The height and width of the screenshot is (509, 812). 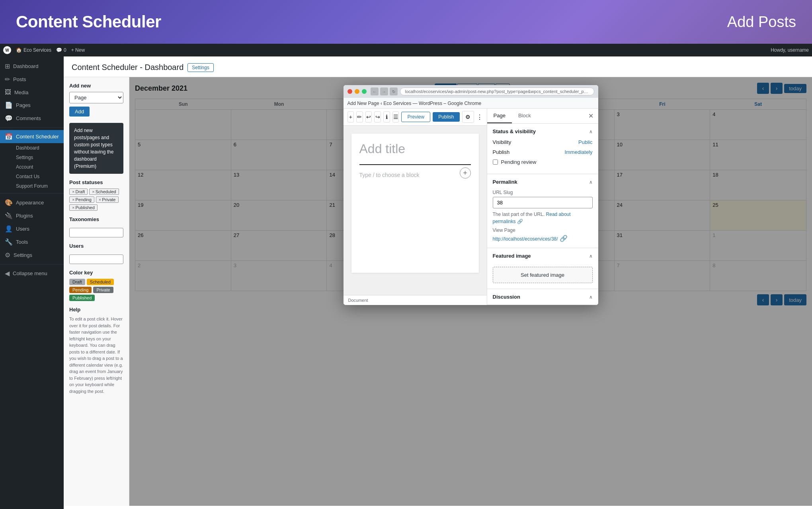 What do you see at coordinates (525, 116) in the screenshot?
I see `panel-tab-block: Block` at bounding box center [525, 116].